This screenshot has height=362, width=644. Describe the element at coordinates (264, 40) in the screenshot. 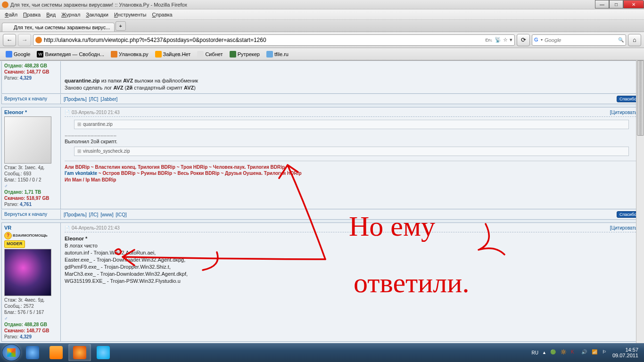

I see `url-input` at that location.